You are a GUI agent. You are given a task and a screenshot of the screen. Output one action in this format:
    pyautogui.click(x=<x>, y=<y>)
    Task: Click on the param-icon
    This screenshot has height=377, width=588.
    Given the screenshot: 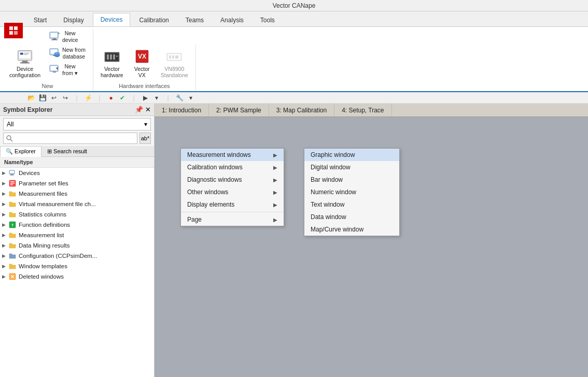 What is the action you would take?
    pyautogui.click(x=12, y=183)
    